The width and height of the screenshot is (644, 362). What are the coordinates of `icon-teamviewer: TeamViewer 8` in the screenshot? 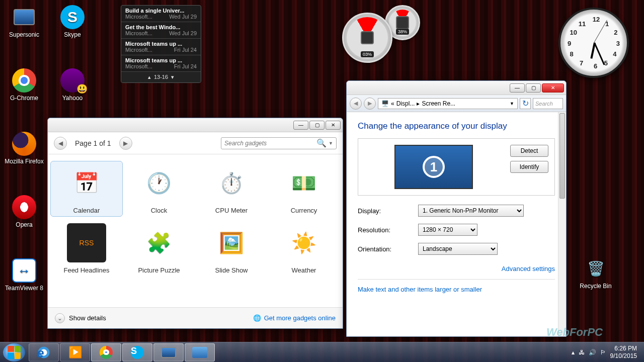 It's located at (24, 275).